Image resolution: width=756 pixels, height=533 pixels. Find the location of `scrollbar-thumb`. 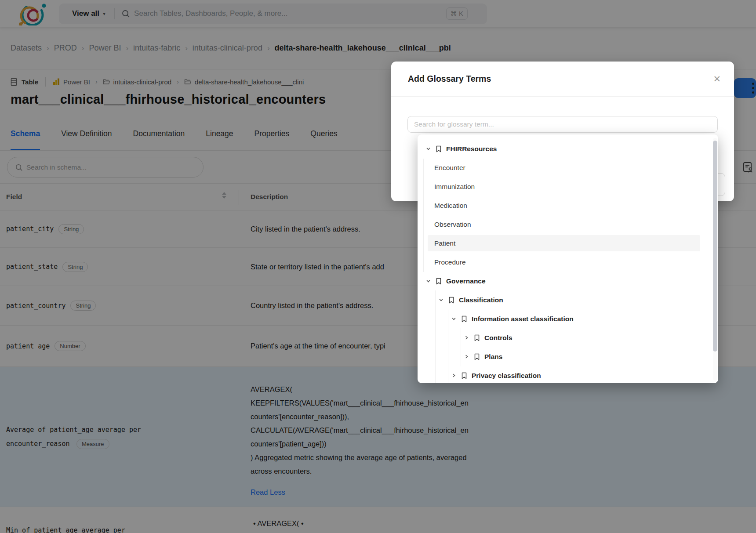

scrollbar-thumb is located at coordinates (715, 246).